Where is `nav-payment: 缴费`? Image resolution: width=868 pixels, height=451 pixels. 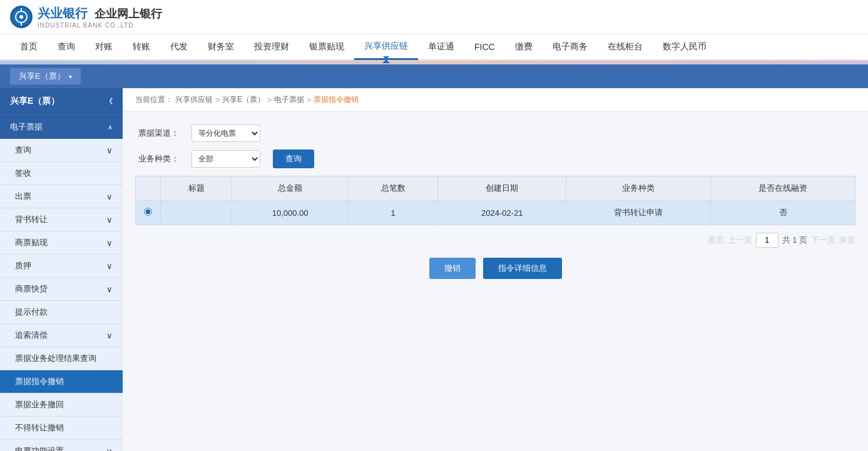
nav-payment: 缴费 is located at coordinates (524, 47).